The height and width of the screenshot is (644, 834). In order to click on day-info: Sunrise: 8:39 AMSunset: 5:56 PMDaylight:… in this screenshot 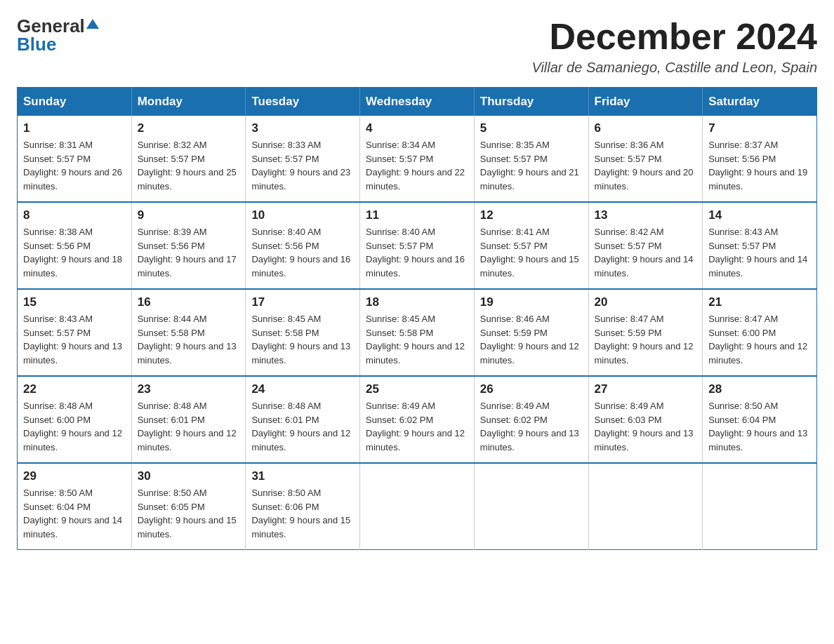, I will do `click(187, 253)`.